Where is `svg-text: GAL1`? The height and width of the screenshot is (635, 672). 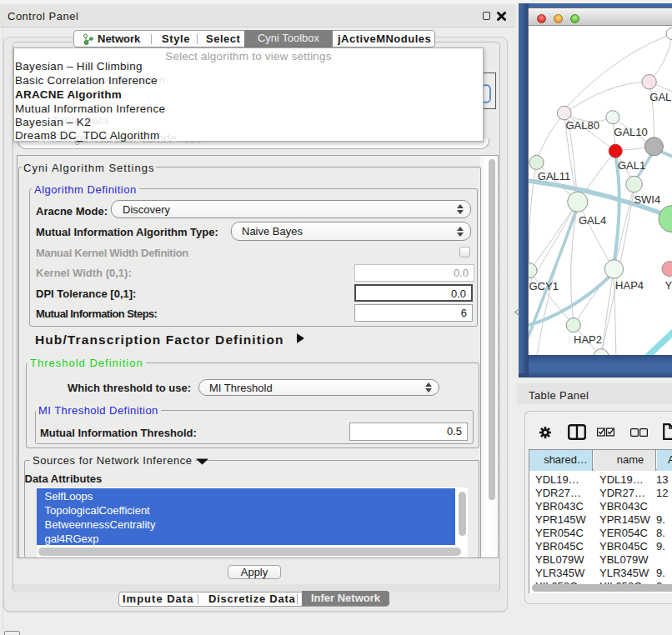
svg-text: GAL1 is located at coordinates (632, 165).